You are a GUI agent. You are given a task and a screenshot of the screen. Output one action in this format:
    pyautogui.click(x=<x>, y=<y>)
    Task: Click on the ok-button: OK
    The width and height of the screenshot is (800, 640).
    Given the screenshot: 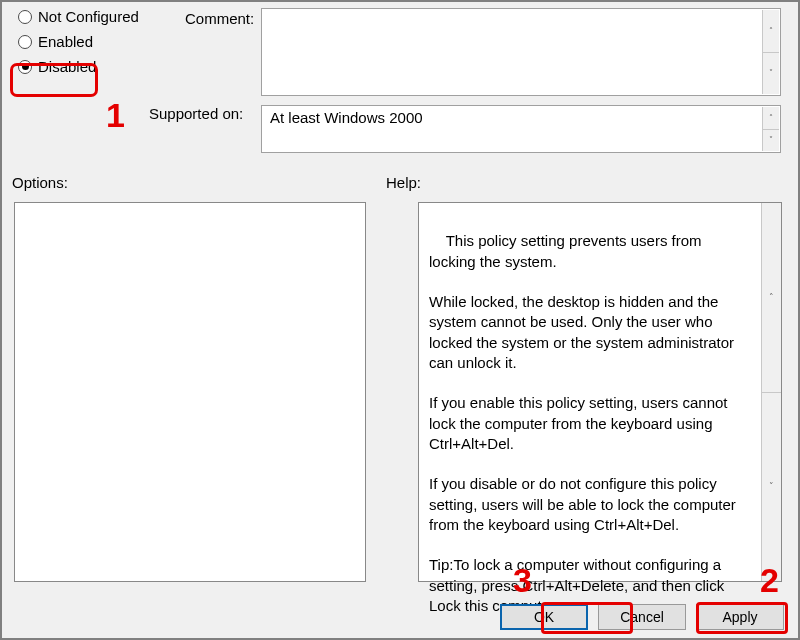 What is the action you would take?
    pyautogui.click(x=544, y=617)
    